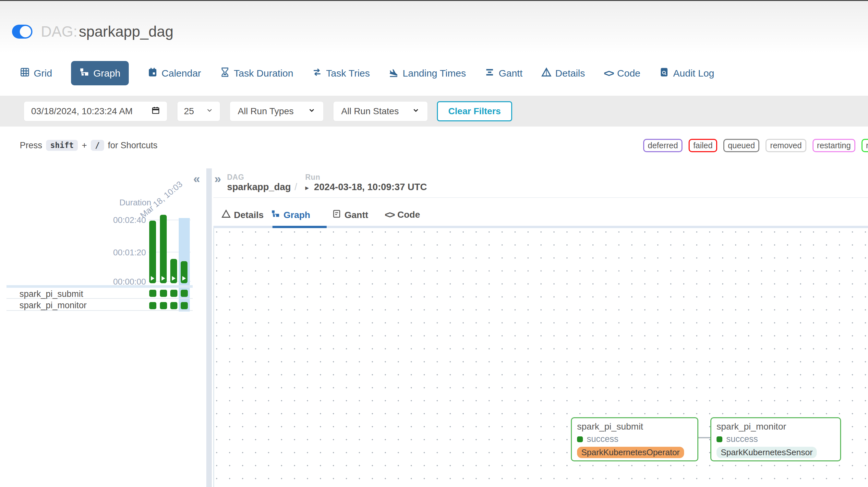 Image resolution: width=868 pixels, height=487 pixels. What do you see at coordinates (225, 73) in the screenshot?
I see `hourglass-icon` at bounding box center [225, 73].